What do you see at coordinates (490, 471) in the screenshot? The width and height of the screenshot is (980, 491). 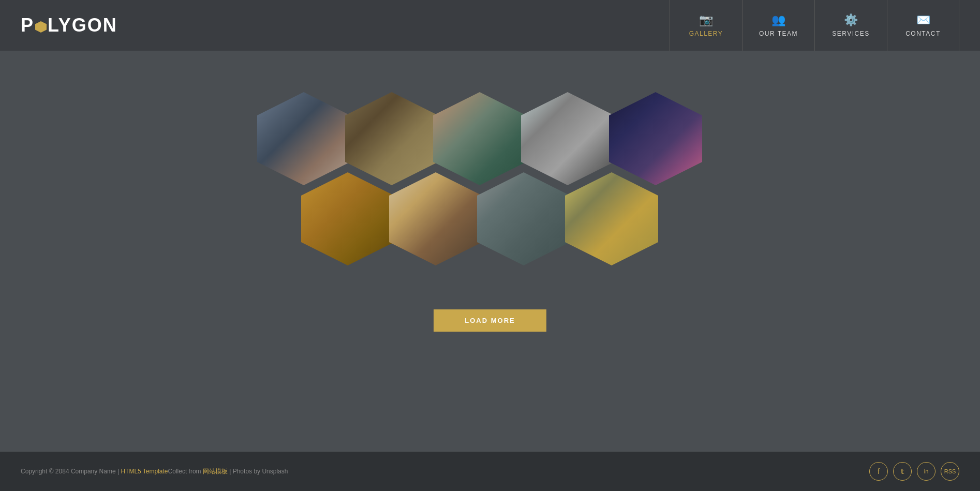 I see `footer: Copyright © 2084 Company Name | HTML5 Te…` at bounding box center [490, 471].